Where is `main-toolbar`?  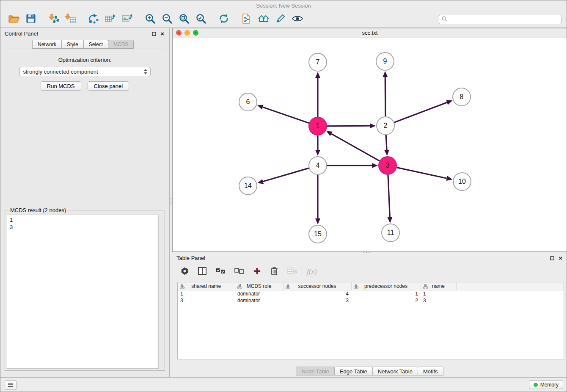 main-toolbar is located at coordinates (284, 19).